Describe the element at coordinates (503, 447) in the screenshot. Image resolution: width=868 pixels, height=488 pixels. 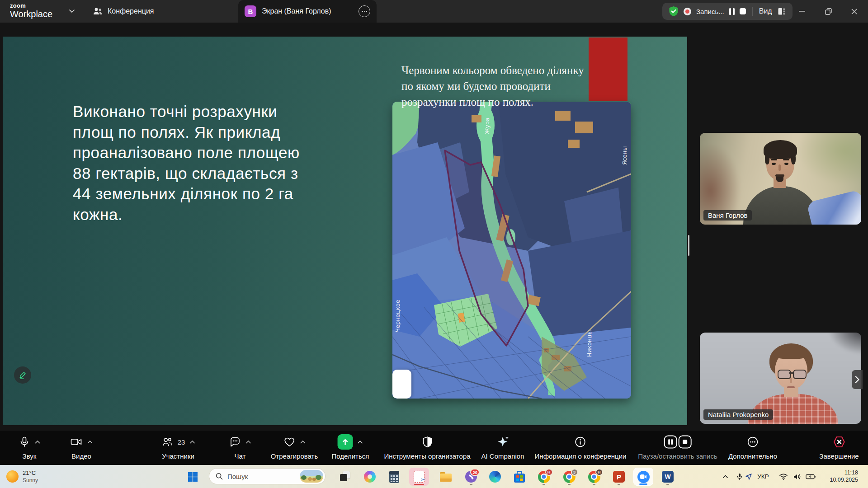
I see `ai-companion-button: AI Companion` at that location.